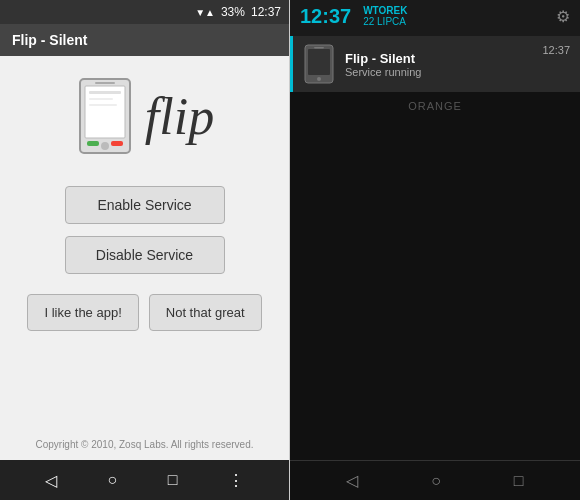 Image resolution: width=580 pixels, height=500 pixels. Describe the element at coordinates (144, 444) in the screenshot. I see `copyright-text: Copyright © 2010, Zosq Labs. All rights …` at that location.